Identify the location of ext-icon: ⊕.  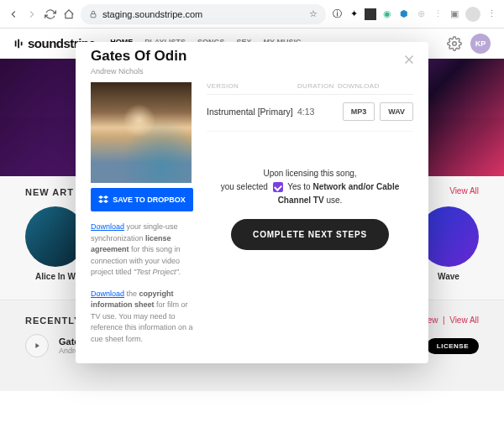
(421, 14).